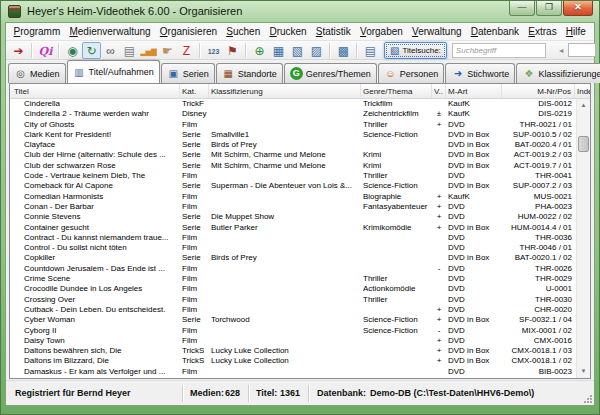 The width and height of the screenshot is (600, 415). Describe the element at coordinates (300, 217) in the screenshot. I see `table-row: Connie StevensSerieDie Muppet Show+DVDHU…` at that location.